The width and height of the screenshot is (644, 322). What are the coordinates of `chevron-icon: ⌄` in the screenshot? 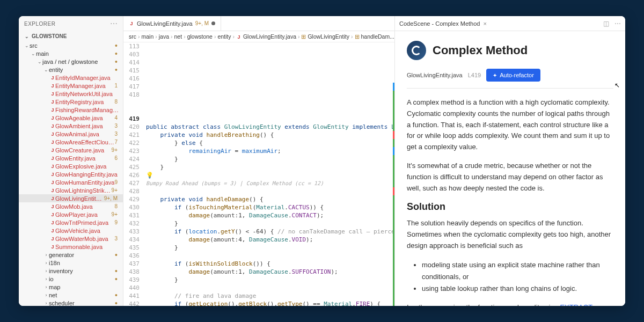 It's located at (40, 62).